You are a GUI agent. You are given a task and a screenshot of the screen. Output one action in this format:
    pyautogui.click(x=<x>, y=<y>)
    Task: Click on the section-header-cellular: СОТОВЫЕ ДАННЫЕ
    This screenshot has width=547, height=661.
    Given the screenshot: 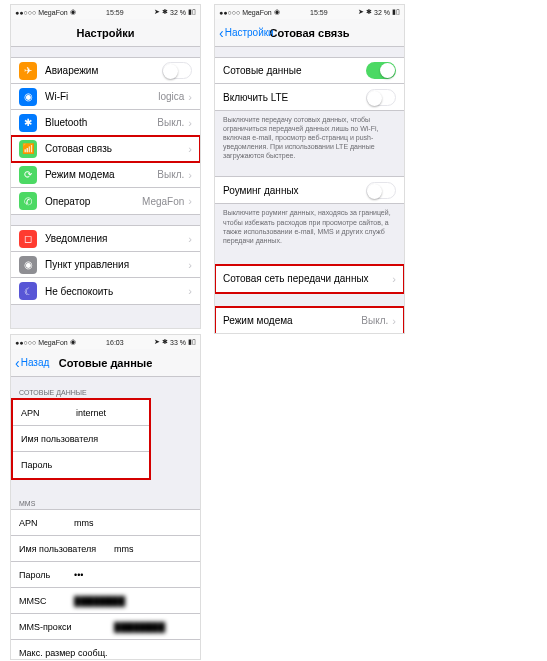 What is the action you would take?
    pyautogui.click(x=106, y=390)
    